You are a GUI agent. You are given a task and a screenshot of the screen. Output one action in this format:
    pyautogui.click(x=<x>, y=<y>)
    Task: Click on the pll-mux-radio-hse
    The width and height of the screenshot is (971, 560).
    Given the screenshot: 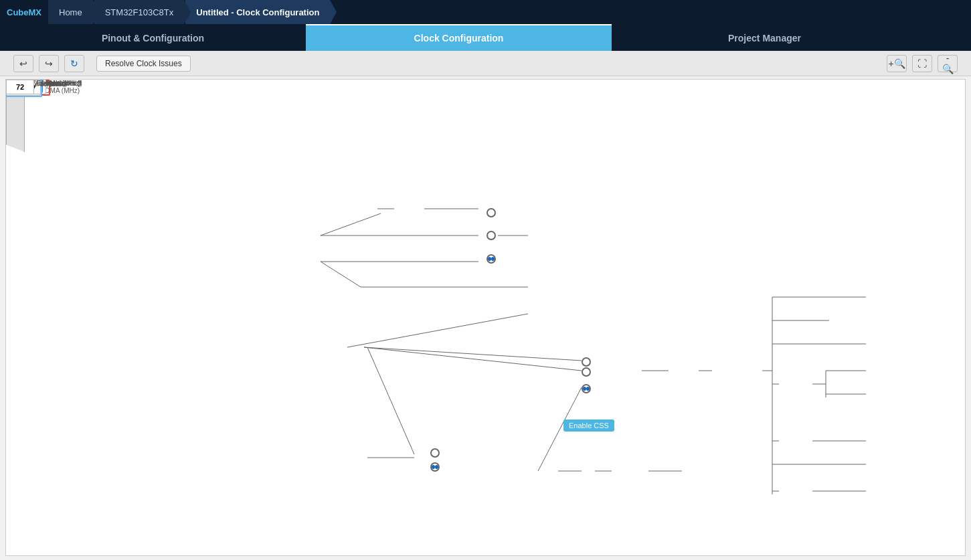 What is the action you would take?
    pyautogui.click(x=435, y=467)
    